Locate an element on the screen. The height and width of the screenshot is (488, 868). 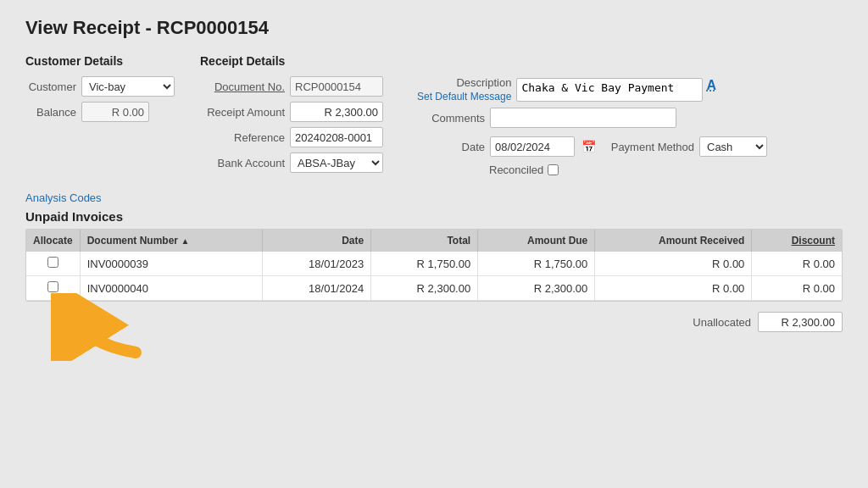
amount-due-cell: R 1,750.00 is located at coordinates (537, 264).